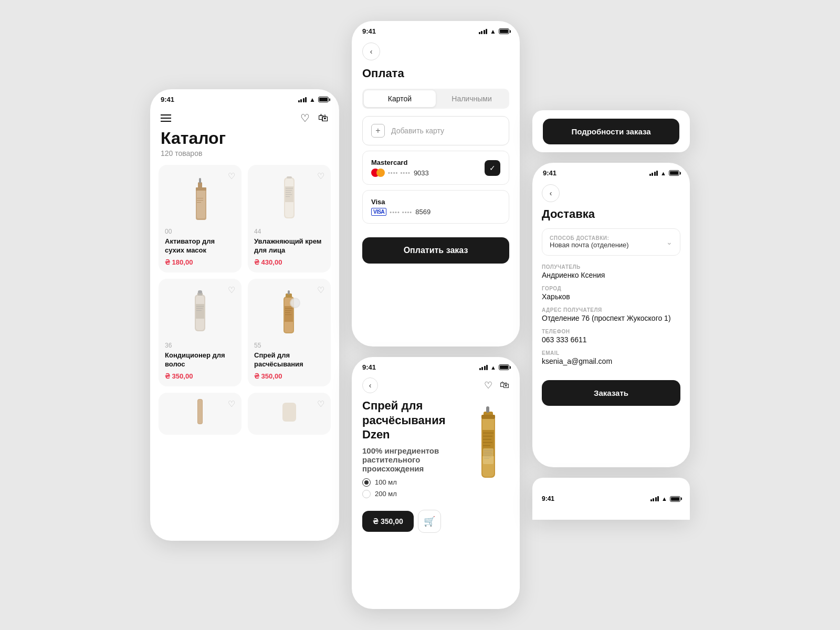 The width and height of the screenshot is (840, 630). What do you see at coordinates (611, 289) in the screenshot?
I see `field-label-city: ГОРОД` at bounding box center [611, 289].